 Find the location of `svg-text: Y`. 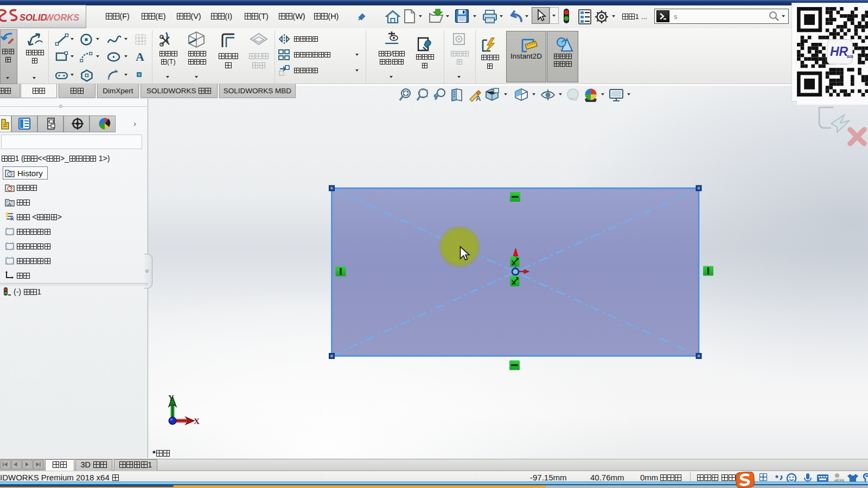

svg-text: Y is located at coordinates (171, 398).